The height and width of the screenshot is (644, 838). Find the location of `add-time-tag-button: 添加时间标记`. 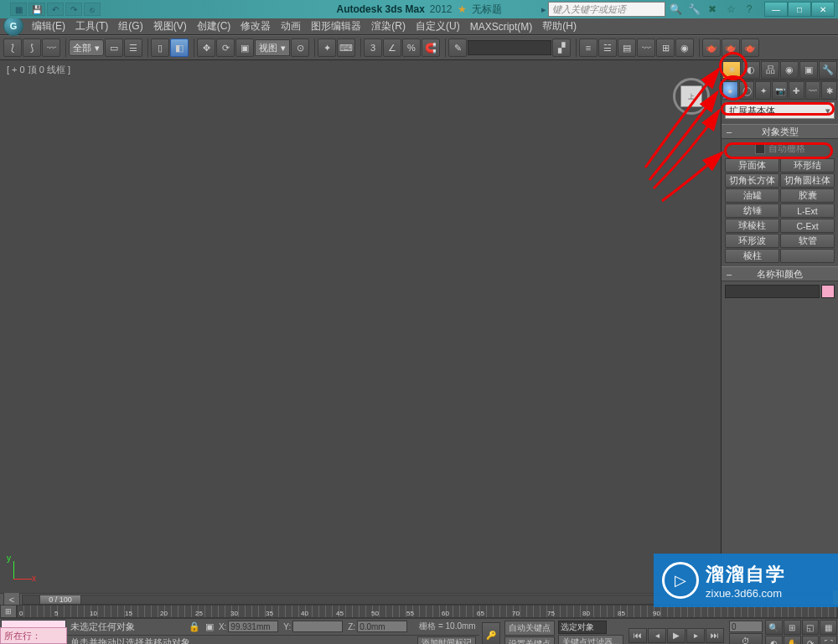

add-time-tag-button: 添加时间标记 is located at coordinates (447, 640).